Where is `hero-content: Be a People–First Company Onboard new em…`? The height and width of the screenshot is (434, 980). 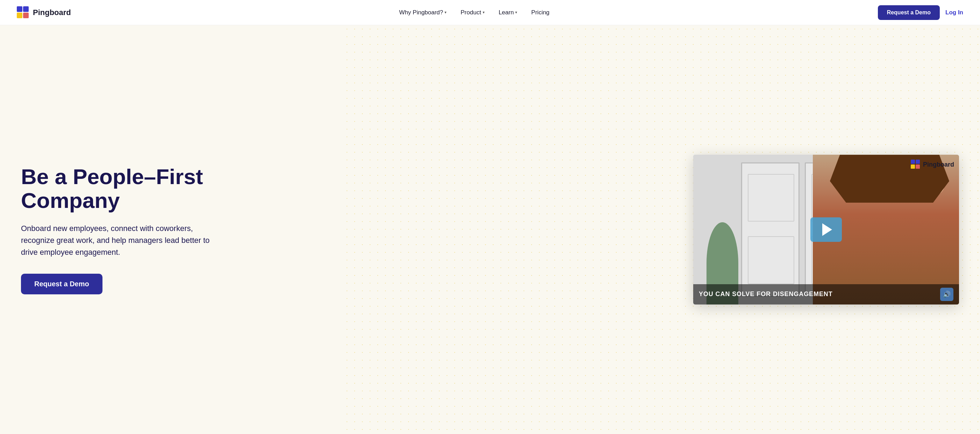
hero-content: Be a People–First Company Onboard new em… is located at coordinates (119, 230).